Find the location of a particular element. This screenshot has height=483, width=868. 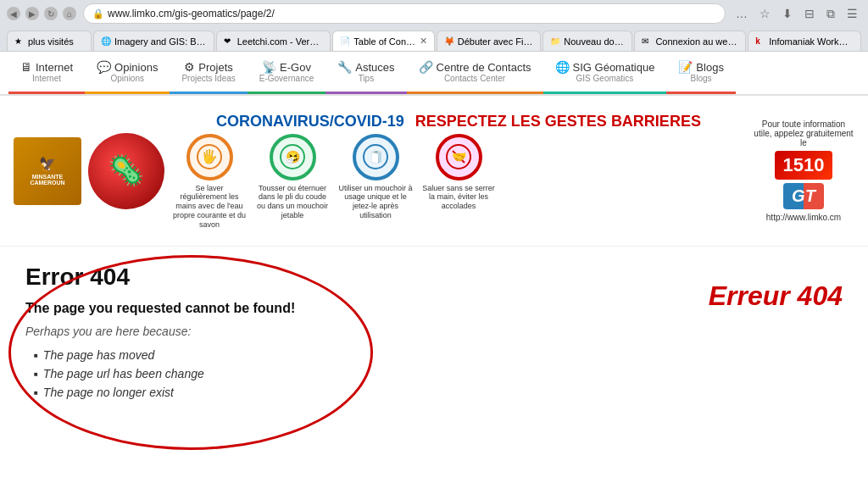

error-list: The page has moved The page url has been… is located at coordinates (350, 374).